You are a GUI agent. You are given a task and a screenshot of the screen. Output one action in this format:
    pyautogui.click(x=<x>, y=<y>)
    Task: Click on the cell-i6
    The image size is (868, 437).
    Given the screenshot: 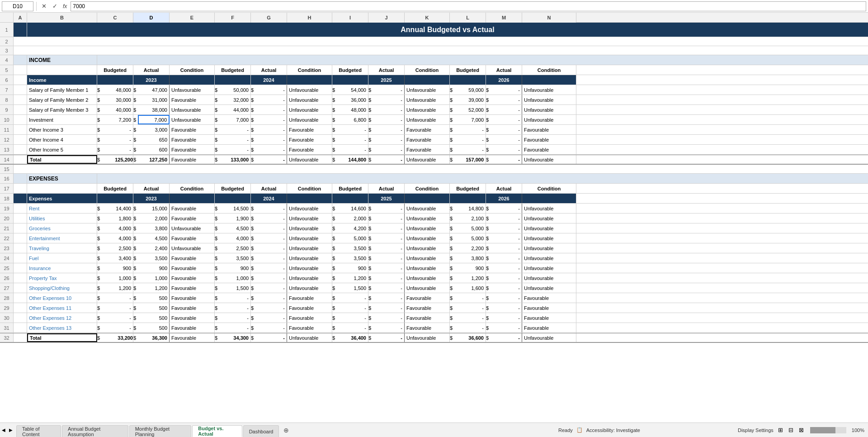 What is the action you would take?
    pyautogui.click(x=350, y=80)
    